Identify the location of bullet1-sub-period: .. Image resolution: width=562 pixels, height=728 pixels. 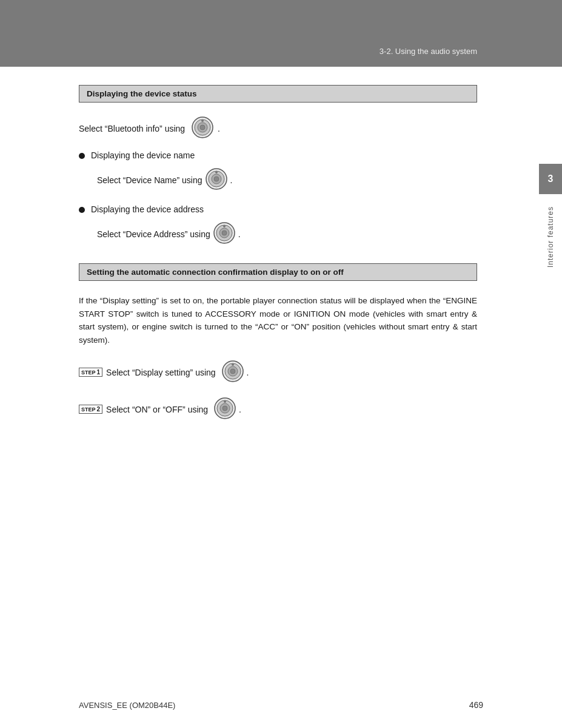
(232, 180).